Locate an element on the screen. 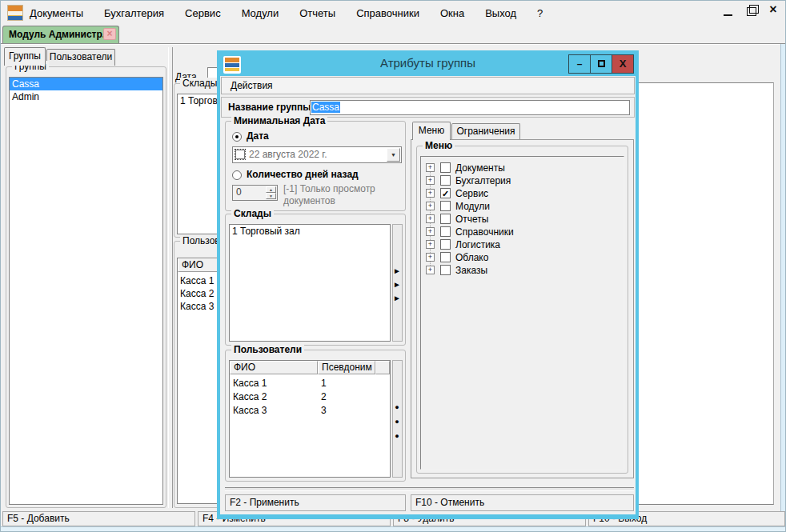 Image resolution: width=786 pixels, height=532 pixels. tree-item-documents: + Документы is located at coordinates (521, 168).